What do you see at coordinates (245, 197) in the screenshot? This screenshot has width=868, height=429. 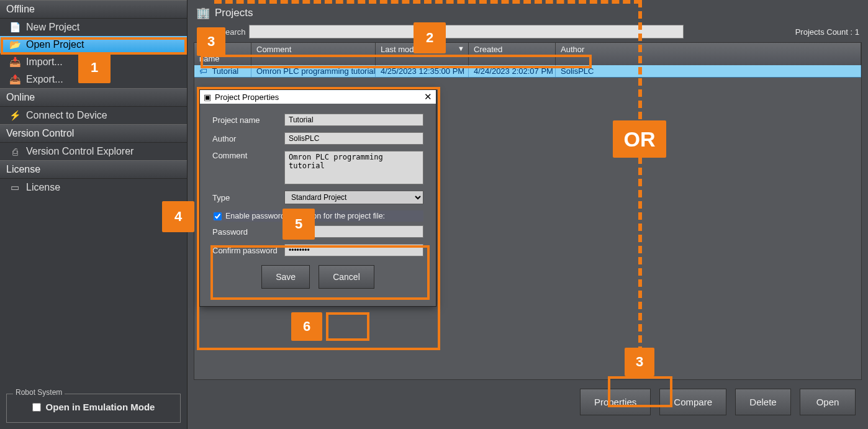 I see `lbl-type: Type` at bounding box center [245, 197].